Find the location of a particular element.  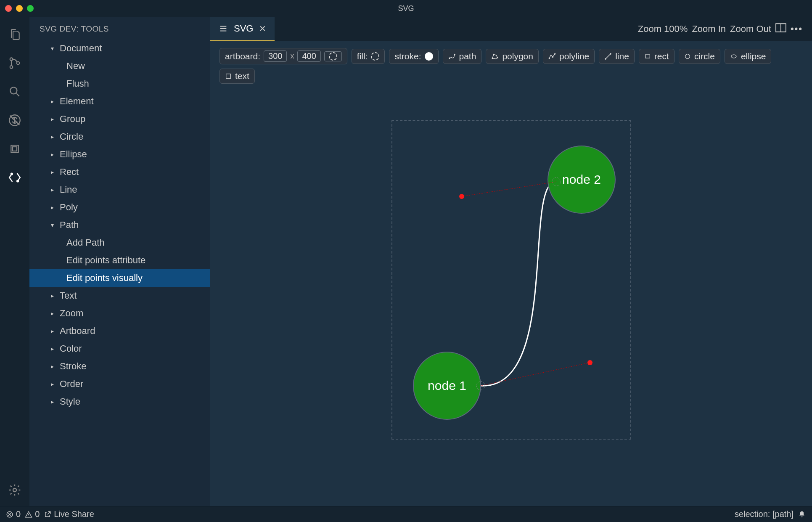

tree-item-style: ▸Style is located at coordinates (120, 402).